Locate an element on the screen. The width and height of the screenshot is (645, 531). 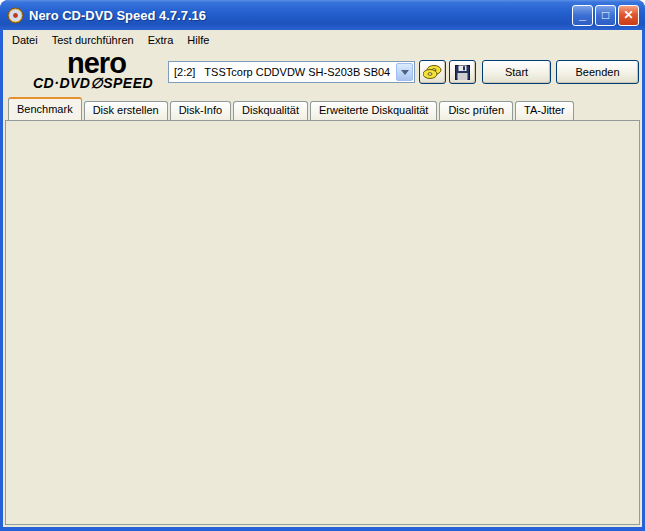
nero-logo-wordmark: nero is located at coordinates (115, 63).